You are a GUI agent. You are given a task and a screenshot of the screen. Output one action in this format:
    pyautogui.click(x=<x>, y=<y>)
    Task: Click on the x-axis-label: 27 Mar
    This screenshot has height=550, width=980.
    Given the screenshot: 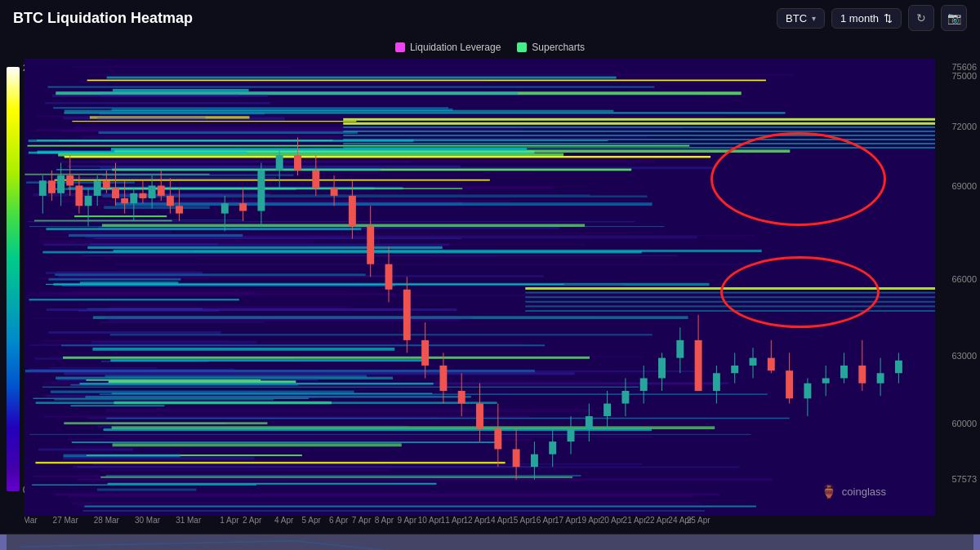 What is the action you would take?
    pyautogui.click(x=65, y=521)
    